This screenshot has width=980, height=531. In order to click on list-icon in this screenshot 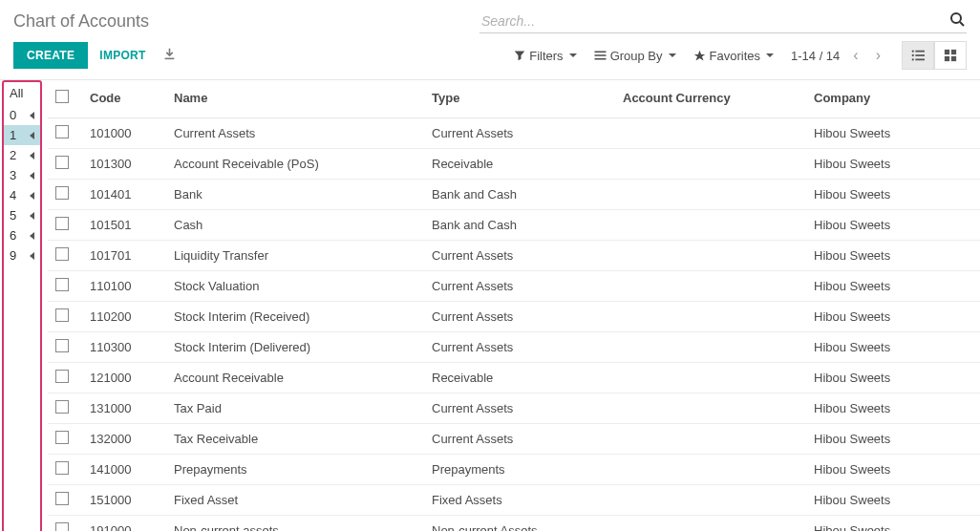, I will do `click(600, 55)`.